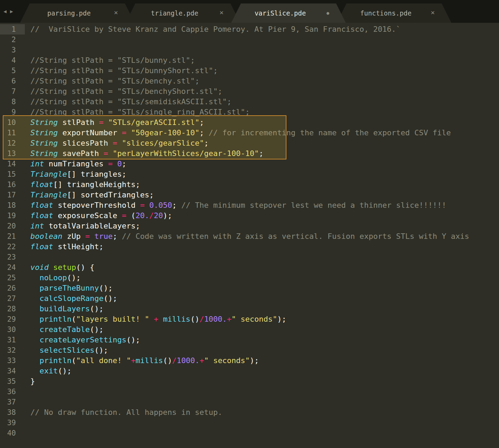 The height and width of the screenshot is (448, 499). Describe the element at coordinates (77, 13) in the screenshot. I see `tab-label: parsing.pde` at that location.